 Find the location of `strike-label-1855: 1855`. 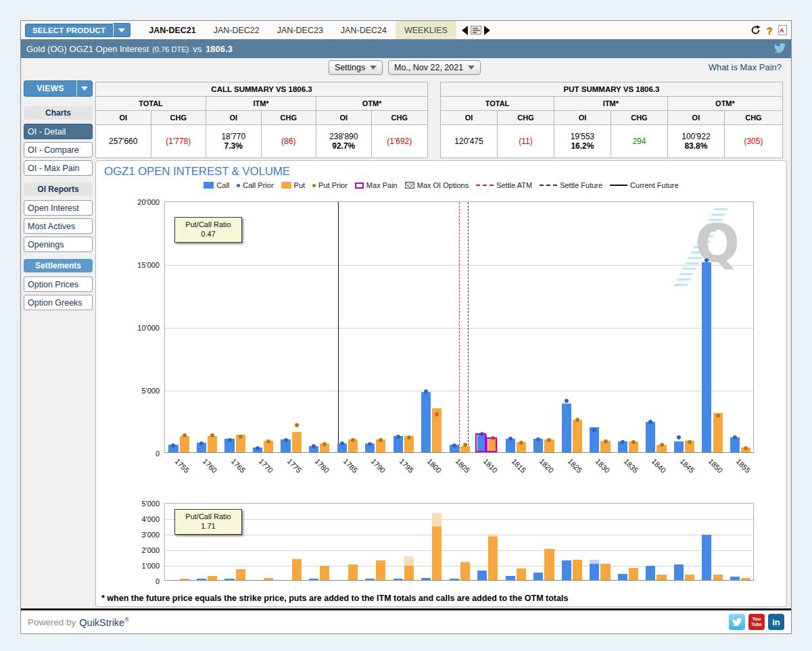

strike-label-1855: 1855 is located at coordinates (744, 466).